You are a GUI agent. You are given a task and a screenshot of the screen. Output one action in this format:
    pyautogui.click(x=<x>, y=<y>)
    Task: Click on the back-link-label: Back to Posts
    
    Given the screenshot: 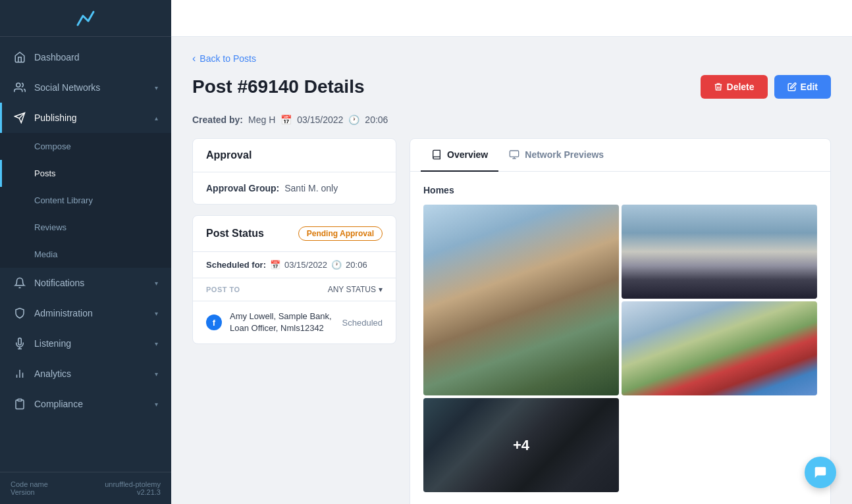 What is the action you would take?
    pyautogui.click(x=228, y=59)
    